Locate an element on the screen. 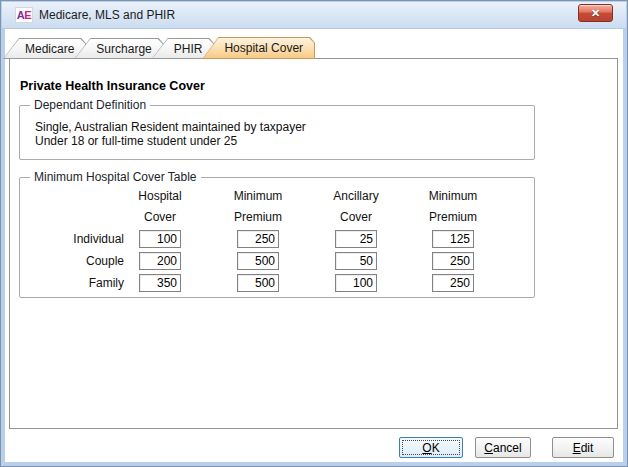 The height and width of the screenshot is (467, 628). individual-minimum-premium-field is located at coordinates (258, 239).